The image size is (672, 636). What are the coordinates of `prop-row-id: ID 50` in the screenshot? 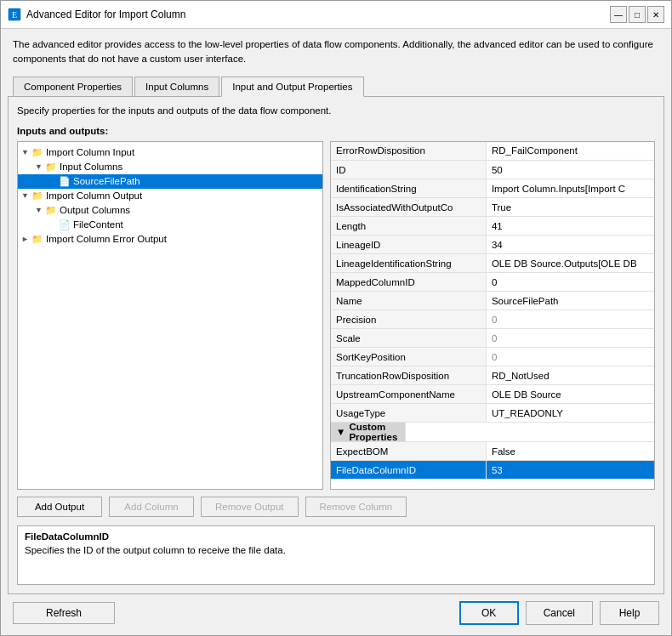 It's located at (493, 170).